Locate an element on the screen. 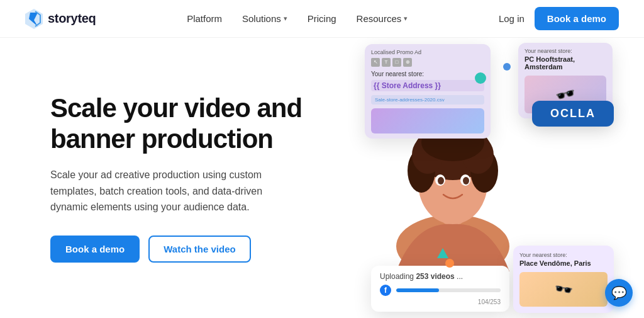 This screenshot has width=644, height=318. card-promo-label: Localised Promo Ad is located at coordinates (428, 52).